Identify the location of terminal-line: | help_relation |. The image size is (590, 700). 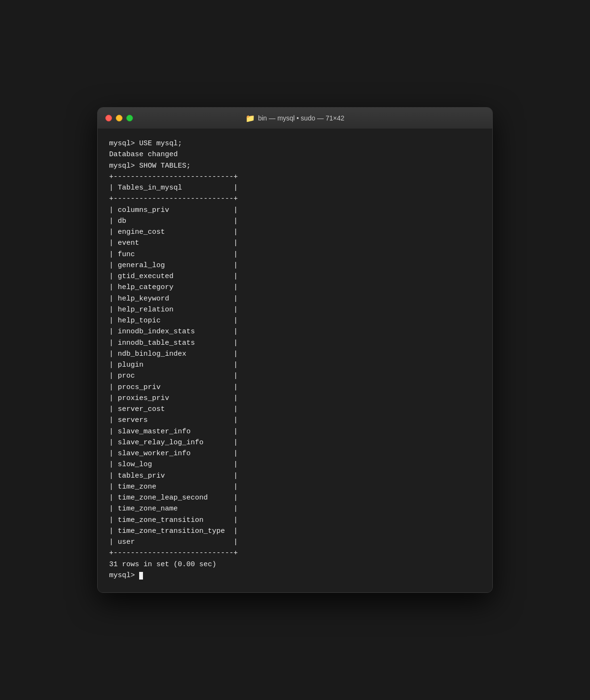
(295, 310).